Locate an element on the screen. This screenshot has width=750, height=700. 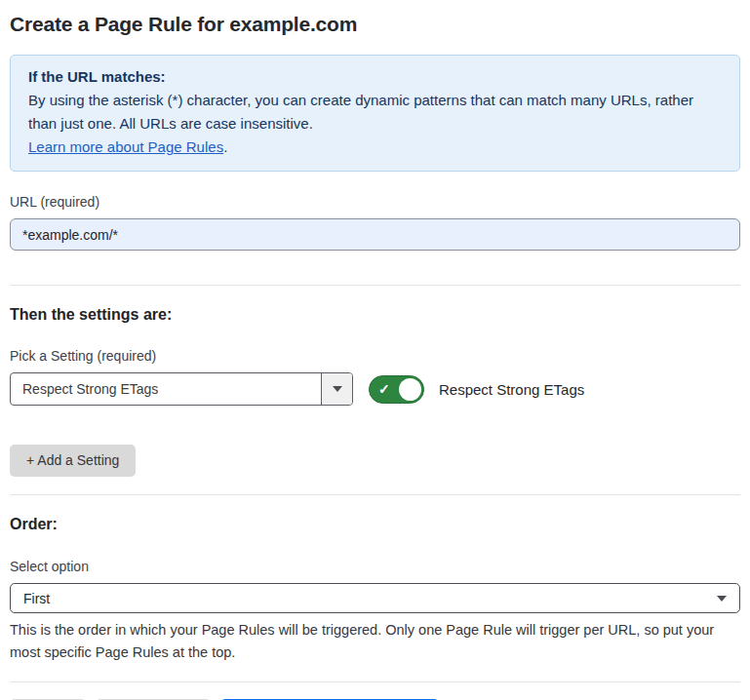
setting-toggle-label: Respect Strong ETags is located at coordinates (511, 390).